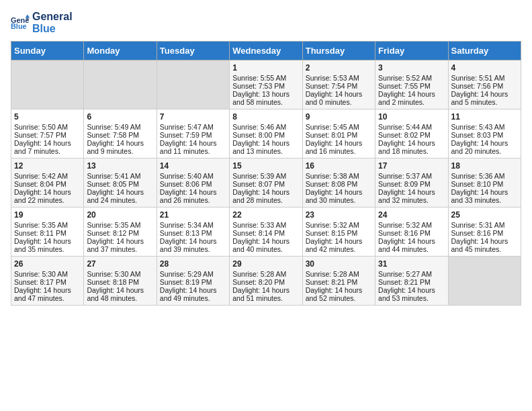  Describe the element at coordinates (339, 85) in the screenshot. I see `calendar-cell: 2Sunrise: 5:53 AMSunset: 7:54 PMDaylight…` at that location.